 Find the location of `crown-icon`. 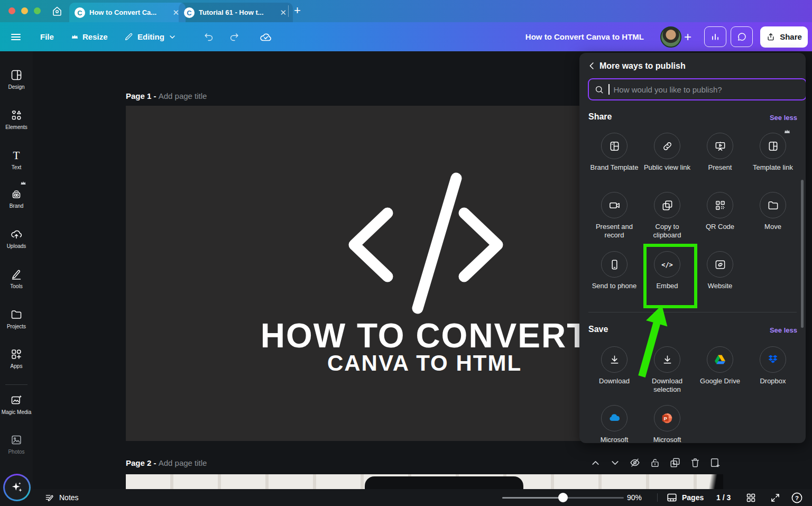

crown-icon is located at coordinates (23, 183).